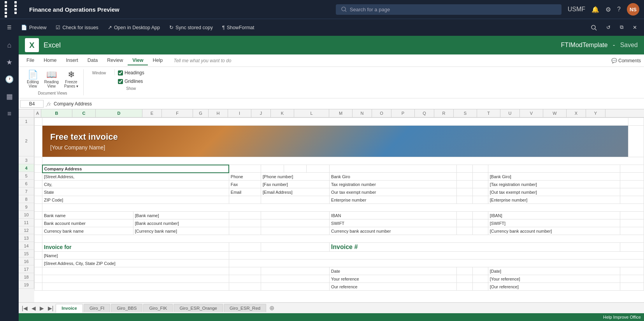  Describe the element at coordinates (88, 223) in the screenshot. I see `cell-b11: Bank account number` at that location.